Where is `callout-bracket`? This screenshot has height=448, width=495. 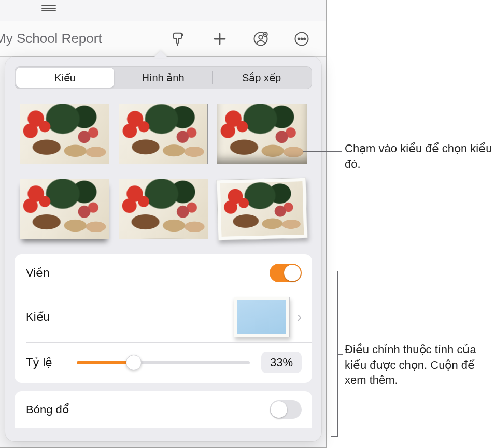 callout-bracket is located at coordinates (334, 354).